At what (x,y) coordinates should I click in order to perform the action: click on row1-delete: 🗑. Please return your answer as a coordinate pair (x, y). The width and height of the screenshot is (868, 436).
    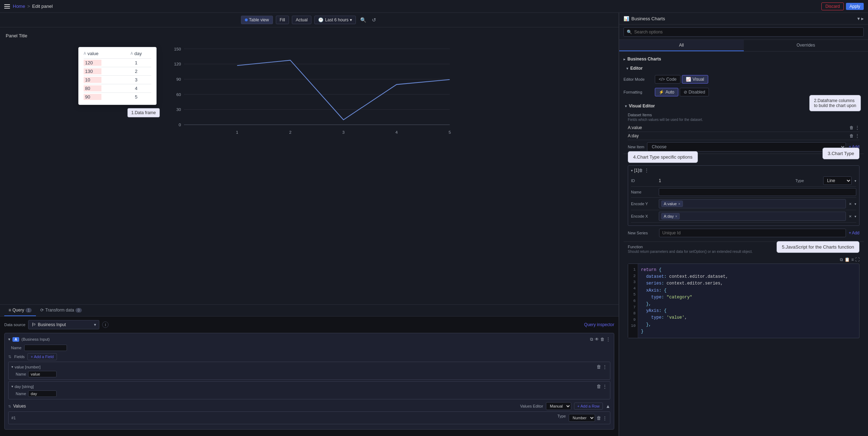
    Looking at the image, I should click on (599, 418).